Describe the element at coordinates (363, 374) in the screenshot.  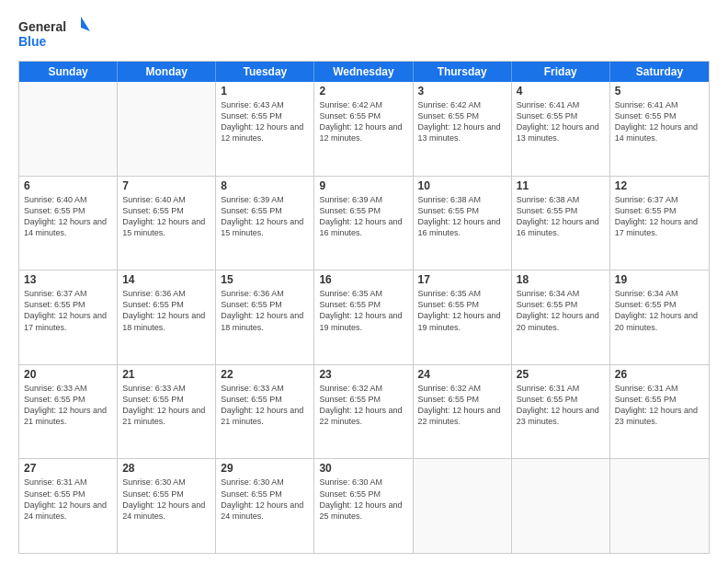
I see `day-number: 23` at that location.